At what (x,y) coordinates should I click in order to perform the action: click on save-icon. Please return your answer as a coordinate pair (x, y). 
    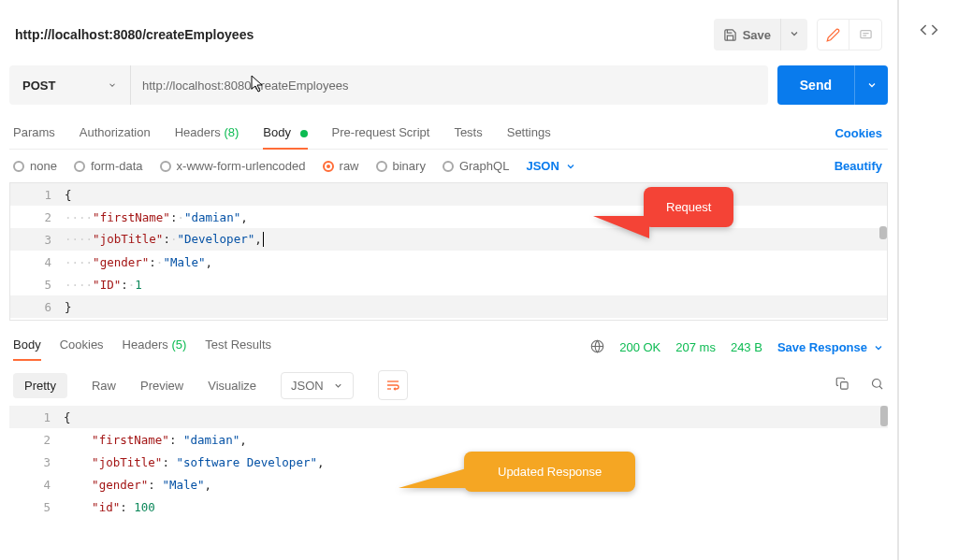
    Looking at the image, I should click on (730, 36).